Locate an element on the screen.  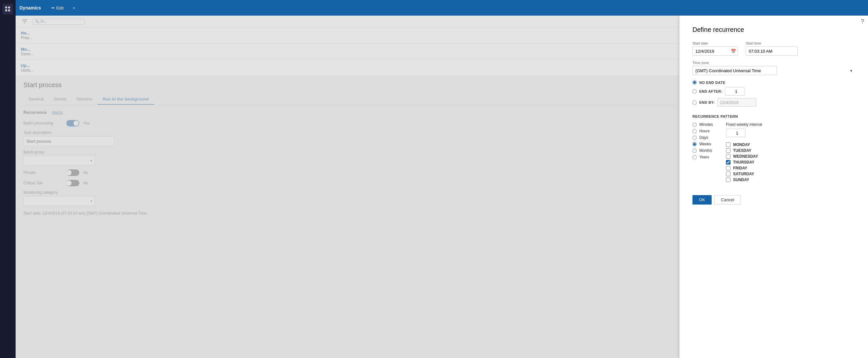
end-after-radio is located at coordinates (695, 92).